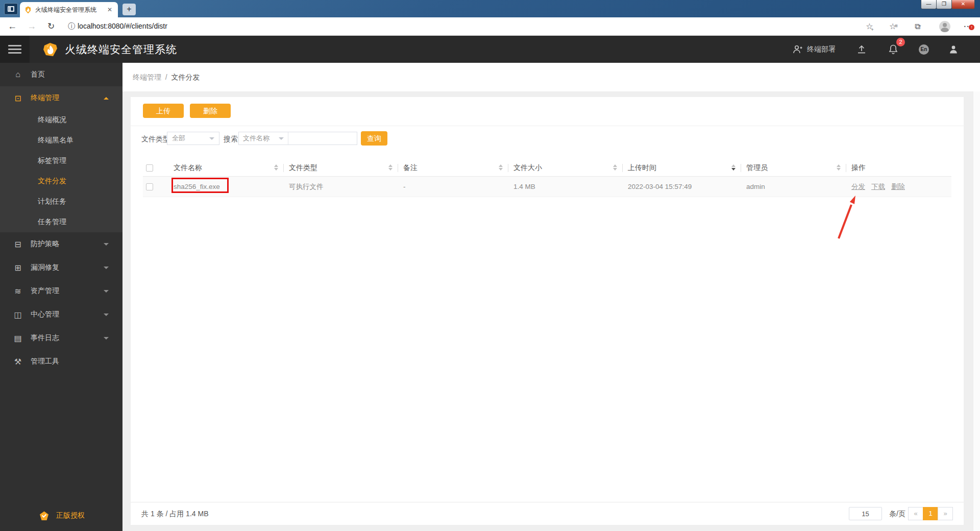  What do you see at coordinates (878, 187) in the screenshot?
I see `action-download-link: 下载` at bounding box center [878, 187].